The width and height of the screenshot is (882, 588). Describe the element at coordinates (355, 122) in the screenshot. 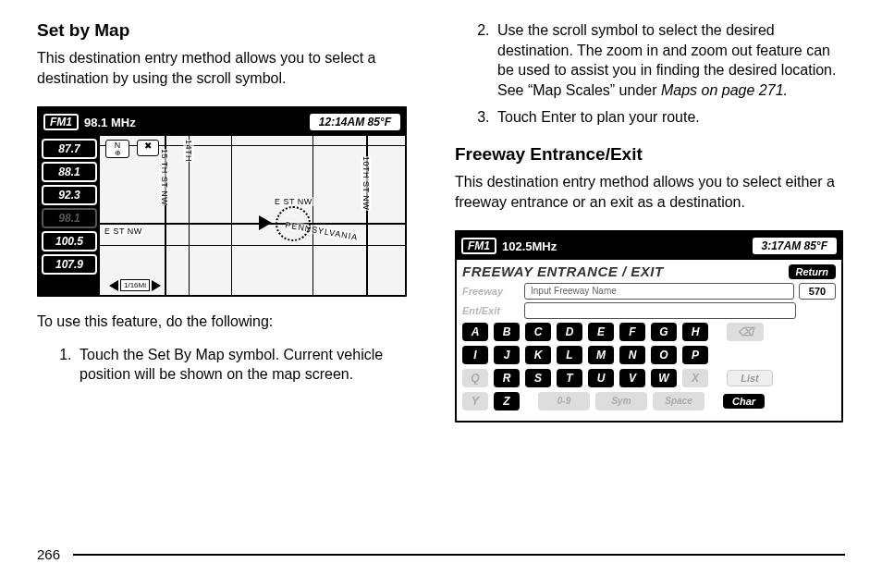

I see `clock-temp: 12:14AM 85°F` at that location.